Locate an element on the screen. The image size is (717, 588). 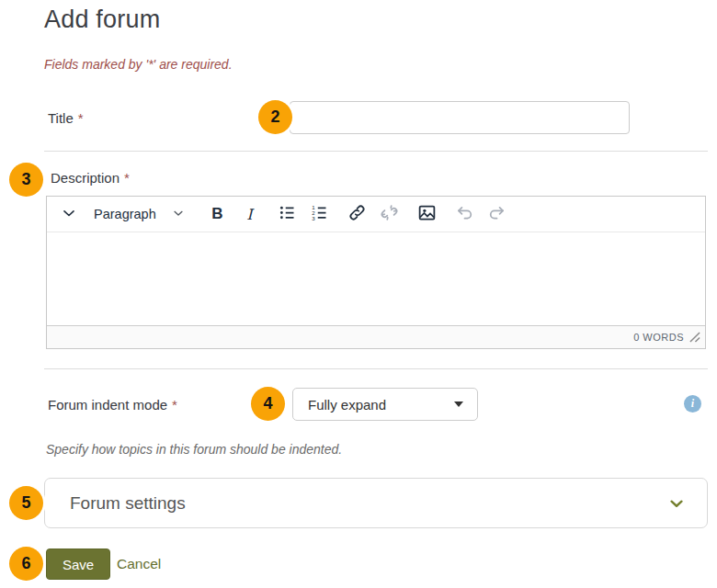
undo-icon is located at coordinates (465, 214).